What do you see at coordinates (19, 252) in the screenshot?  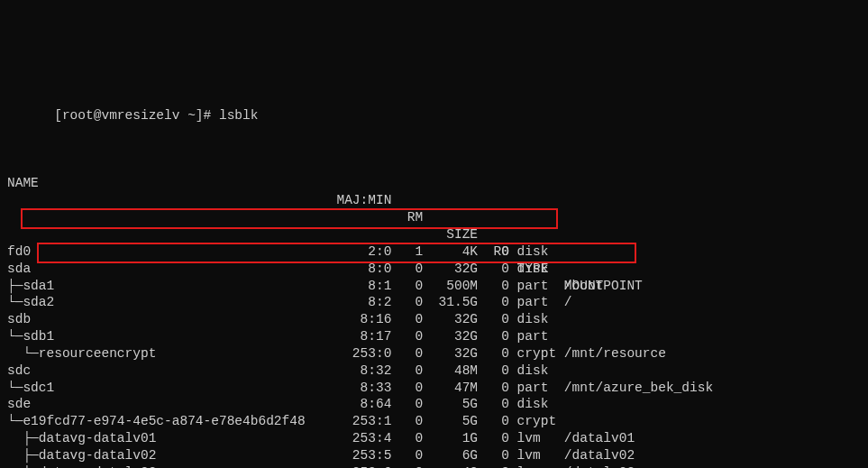 I see `device-name-cell: fd0` at bounding box center [19, 252].